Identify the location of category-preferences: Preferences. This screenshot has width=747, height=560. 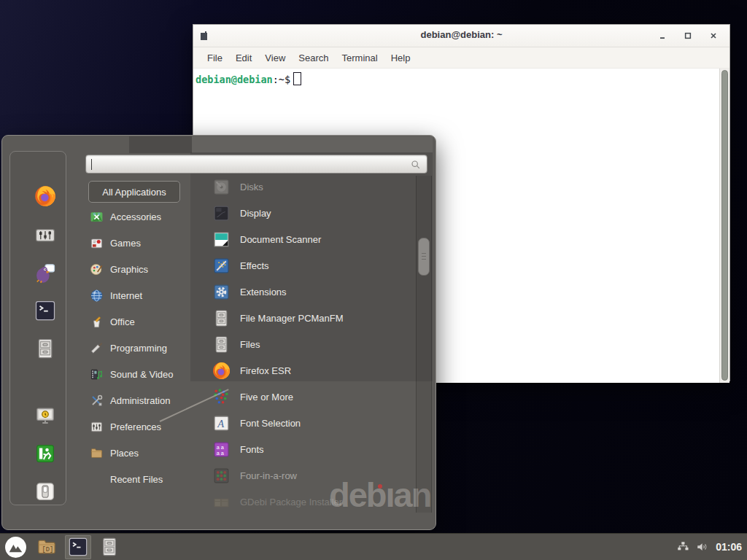
(144, 427).